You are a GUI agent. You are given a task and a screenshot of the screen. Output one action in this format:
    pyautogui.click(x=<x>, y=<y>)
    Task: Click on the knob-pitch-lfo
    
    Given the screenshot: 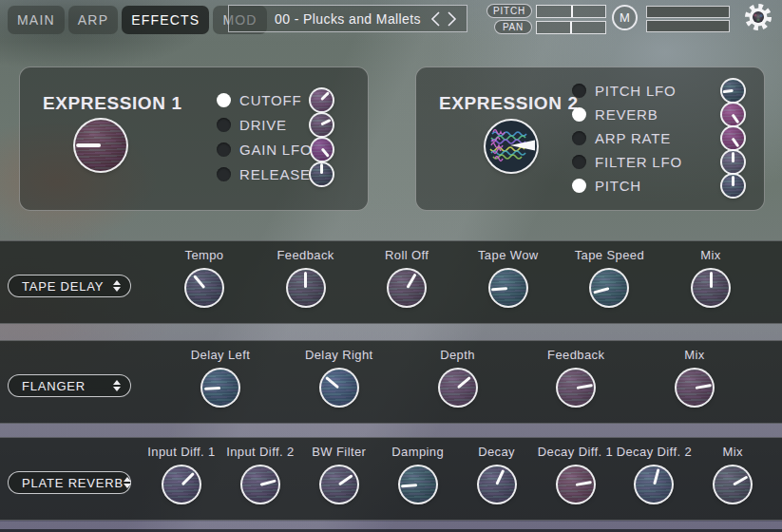 What is the action you would take?
    pyautogui.click(x=734, y=91)
    